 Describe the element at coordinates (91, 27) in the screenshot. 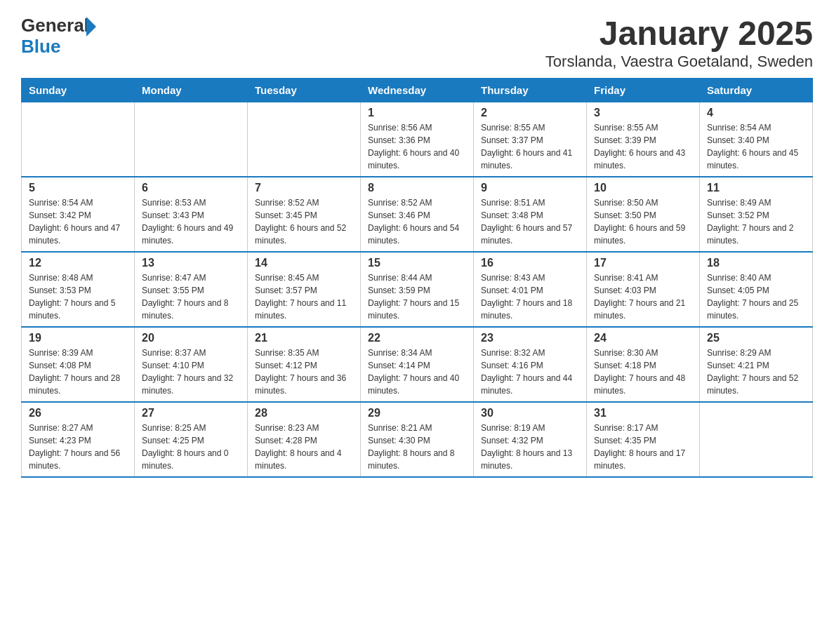

I see `logo-arrow-icon` at that location.